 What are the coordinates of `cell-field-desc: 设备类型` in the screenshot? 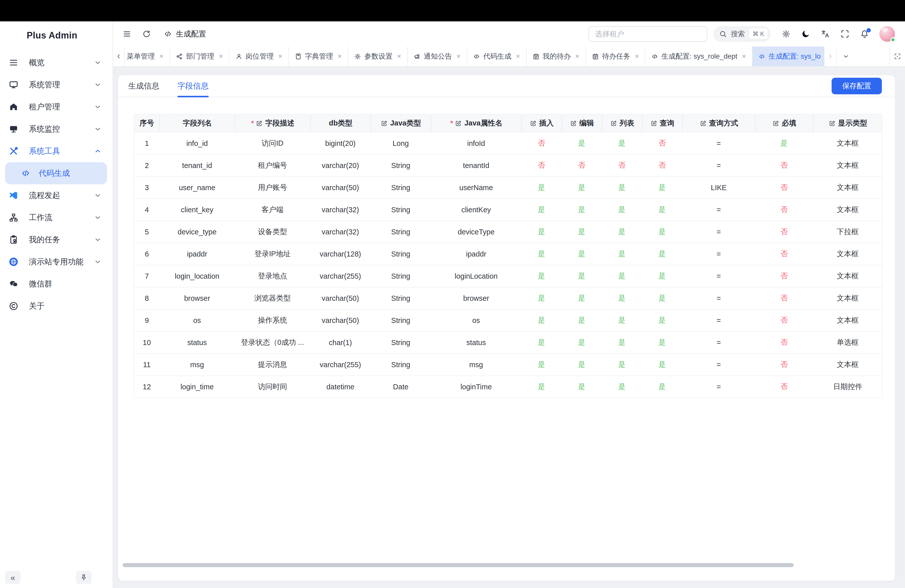 It's located at (272, 232).